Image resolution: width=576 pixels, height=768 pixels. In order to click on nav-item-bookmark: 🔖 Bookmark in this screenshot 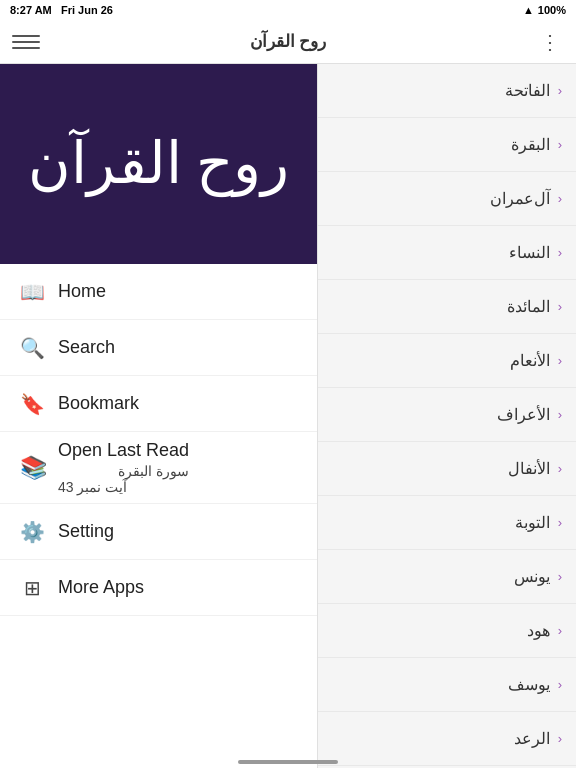, I will do `click(158, 404)`.